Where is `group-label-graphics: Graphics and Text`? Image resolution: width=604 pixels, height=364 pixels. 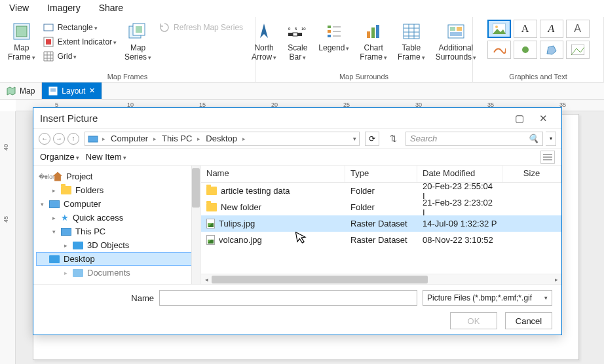
group-label-graphics: Graphics and Text is located at coordinates (538, 77).